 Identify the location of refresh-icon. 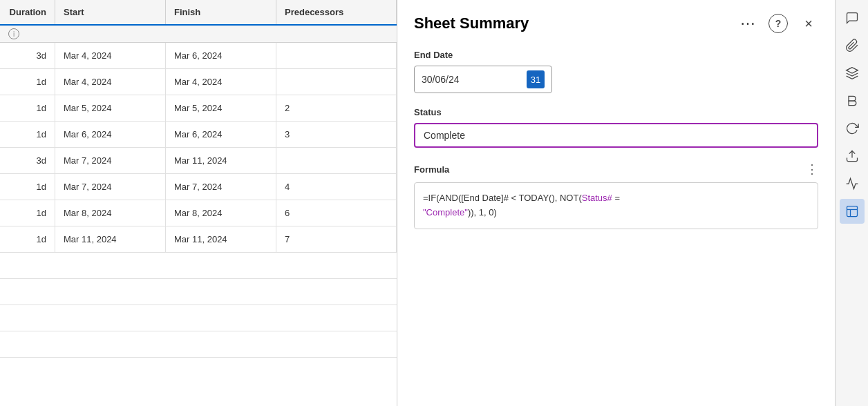
(852, 128).